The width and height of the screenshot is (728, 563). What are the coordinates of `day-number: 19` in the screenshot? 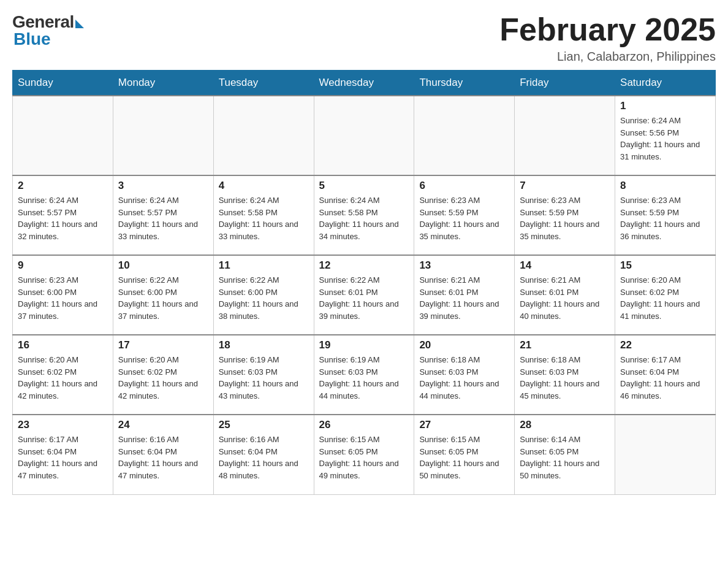 It's located at (364, 345).